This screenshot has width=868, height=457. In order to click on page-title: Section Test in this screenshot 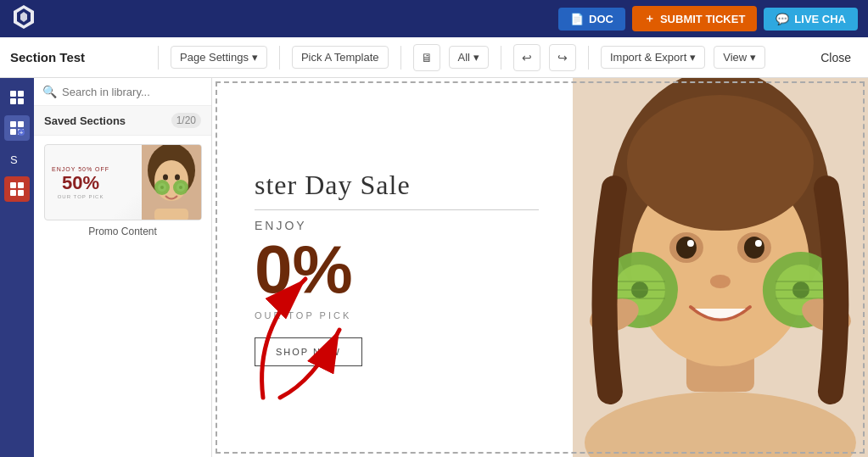, I will do `click(78, 58)`.